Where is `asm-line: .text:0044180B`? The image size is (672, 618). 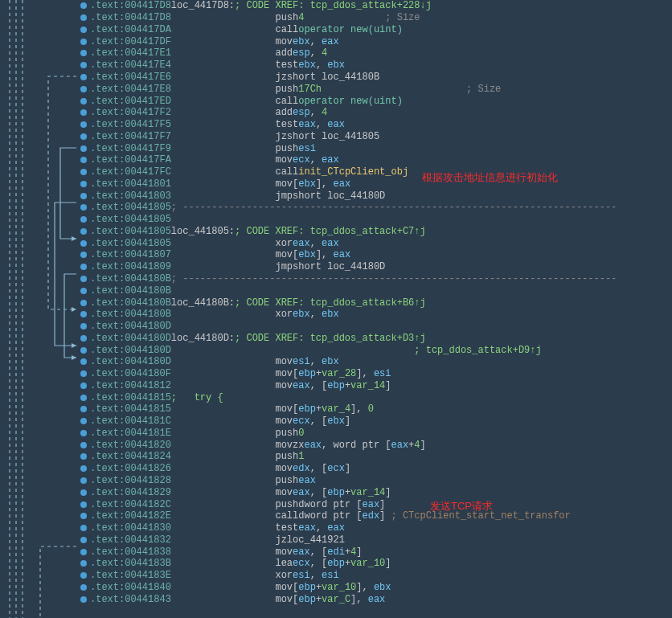 asm-line: .text:0044180B is located at coordinates (376, 291).